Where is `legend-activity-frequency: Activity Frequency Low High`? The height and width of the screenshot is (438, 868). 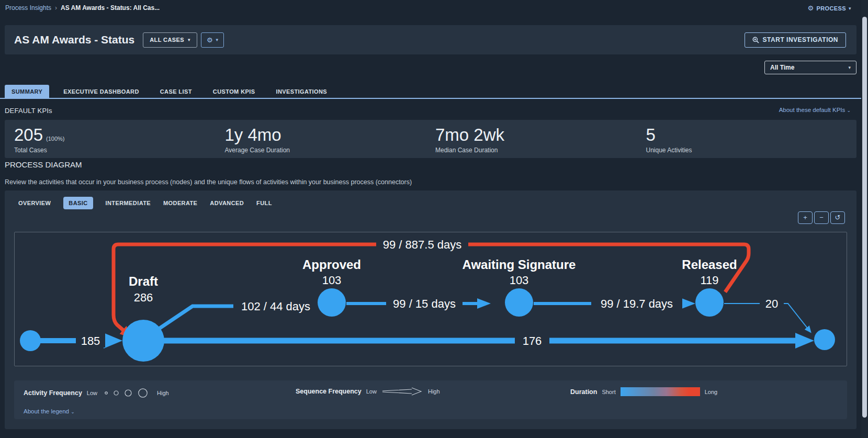 legend-activity-frequency: Activity Frequency Low High is located at coordinates (96, 393).